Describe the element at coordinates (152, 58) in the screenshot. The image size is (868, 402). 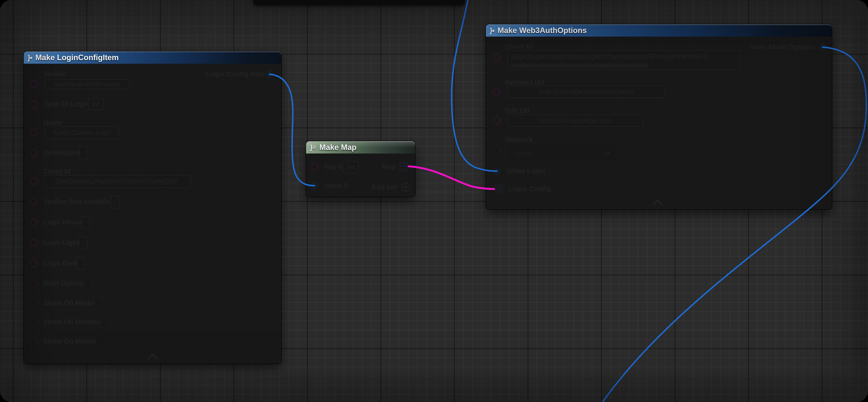
I see `node-header-make-loginconfigitem: }▪ Make LoginConfigItem` at that location.